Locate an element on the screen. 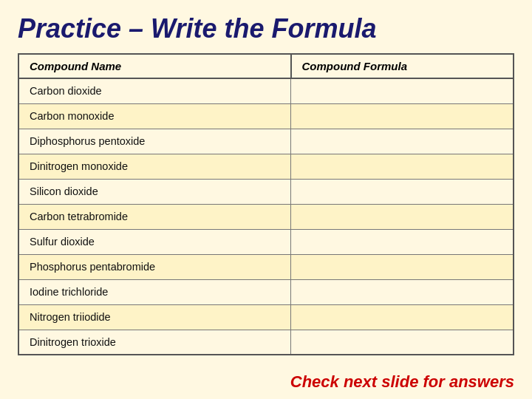 This screenshot has width=532, height=399. compound-name-cell: Carbon monoxide is located at coordinates (155, 116).